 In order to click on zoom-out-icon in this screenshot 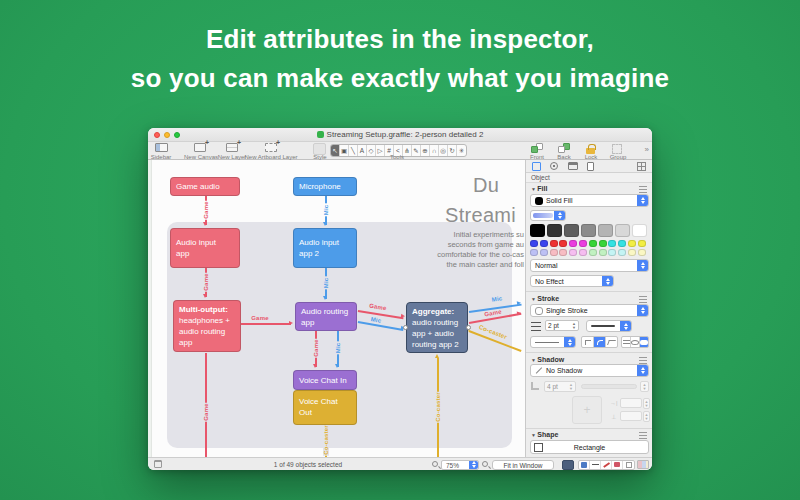, I will do `click(435, 464)`.